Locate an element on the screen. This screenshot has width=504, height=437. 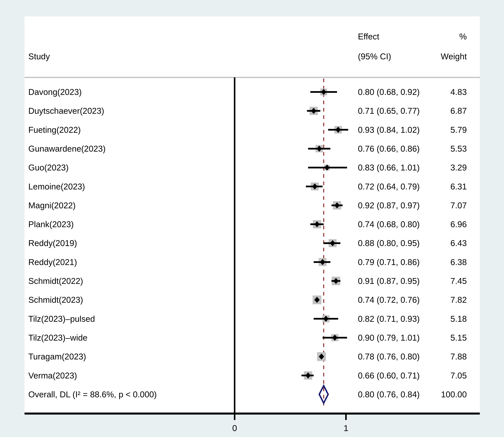
study-label: Schmidt(2022) is located at coordinates (56, 281).